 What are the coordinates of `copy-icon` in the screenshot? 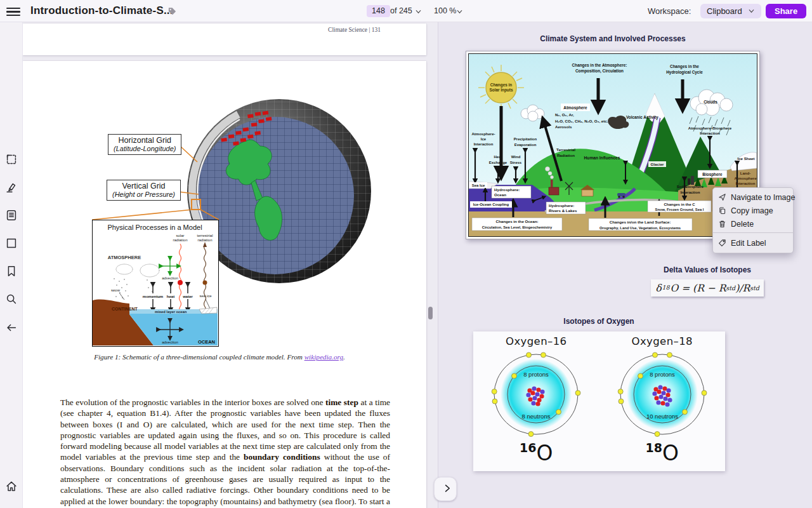 It's located at (722, 211).